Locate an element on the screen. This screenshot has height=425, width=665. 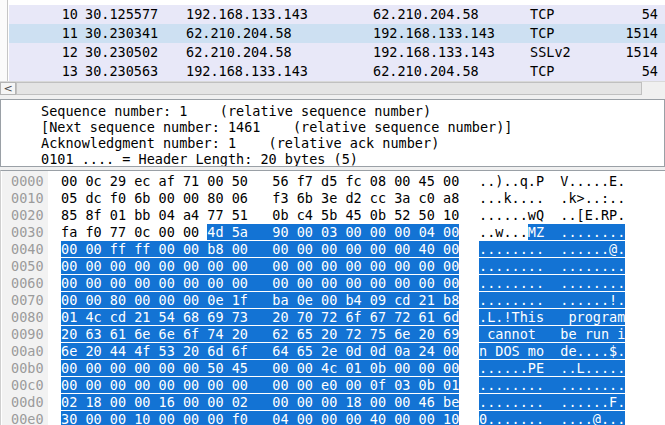
hex-offset: 0040 is located at coordinates (28, 250).